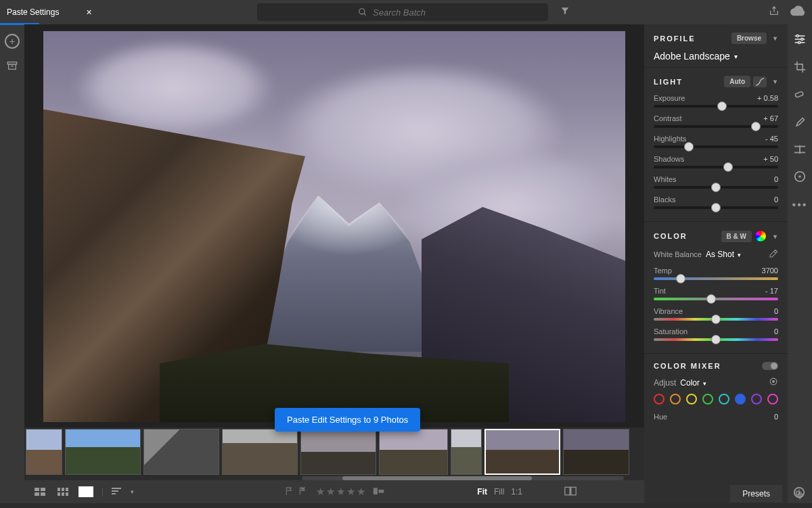 Image resolution: width=812 pixels, height=508 pixels. Describe the element at coordinates (410, 12) in the screenshot. I see `search-input` at that location.